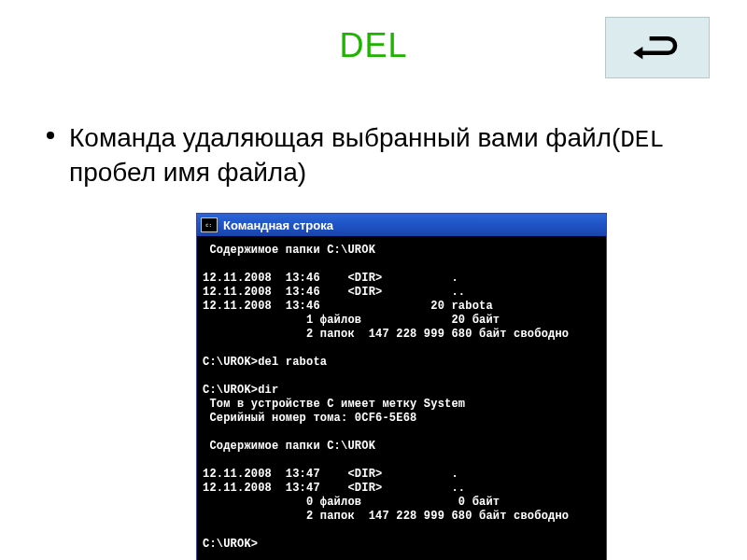 The image size is (747, 560). Describe the element at coordinates (209, 224) in the screenshot. I see `svg-text: c:` at that location.